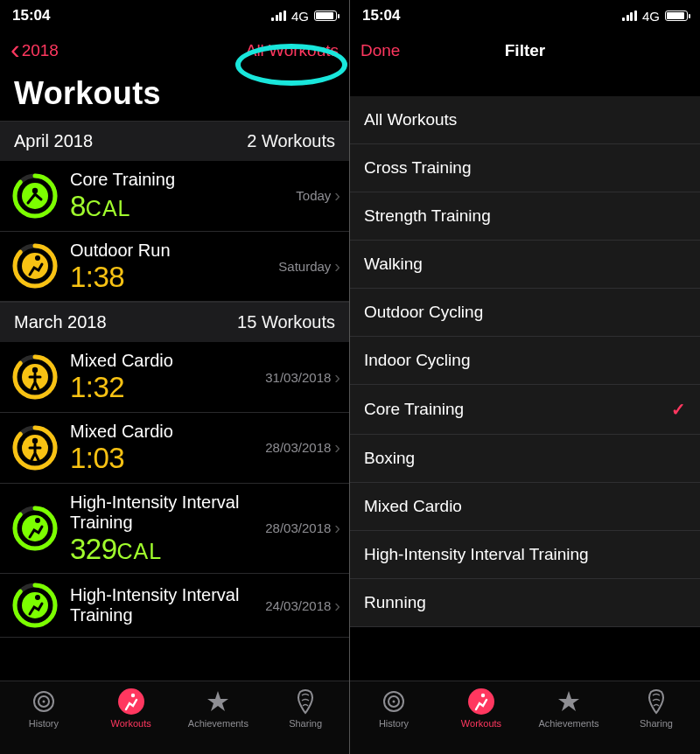 The image size is (700, 754). I want to click on workout-date: 24/03/2018, so click(298, 605).